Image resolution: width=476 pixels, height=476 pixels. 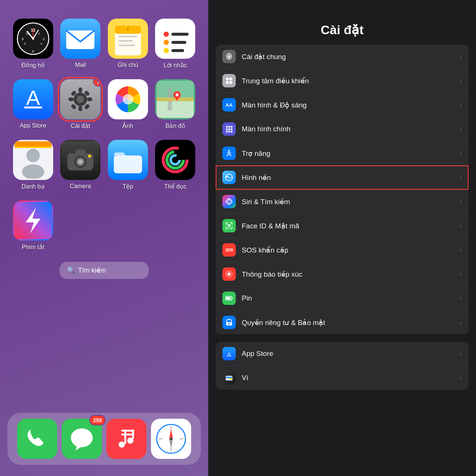 I want to click on app-item-appstore: A App Store, so click(x=33, y=104).